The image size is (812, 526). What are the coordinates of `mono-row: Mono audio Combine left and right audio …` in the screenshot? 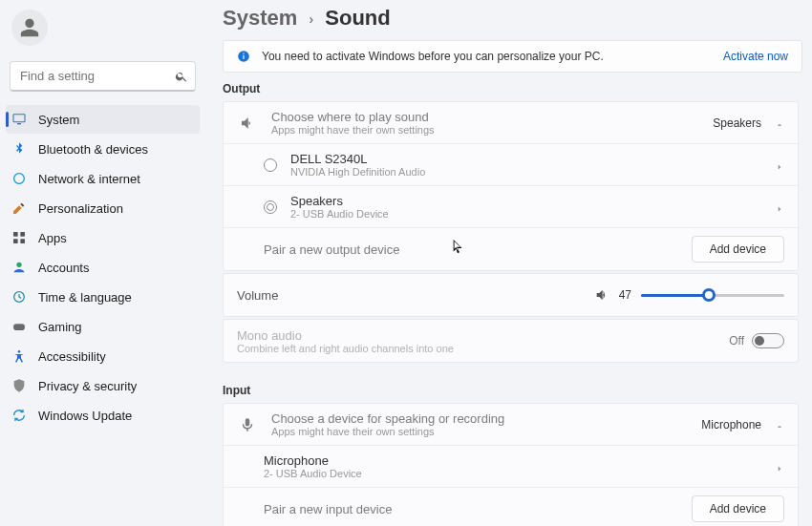 It's located at (510, 341).